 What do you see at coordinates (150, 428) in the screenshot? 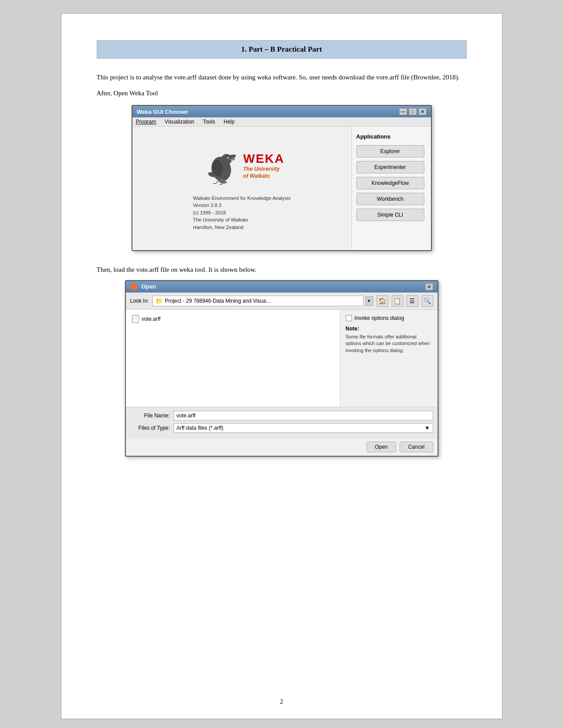
I see `file-type-label: Files of Type:` at bounding box center [150, 428].